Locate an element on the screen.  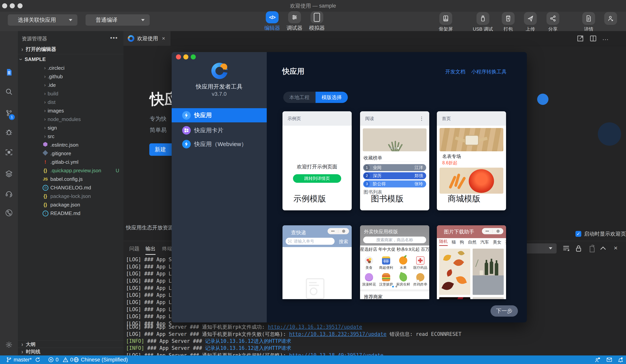
skeleton-screen-button: 骨架屏 is located at coordinates (446, 22).